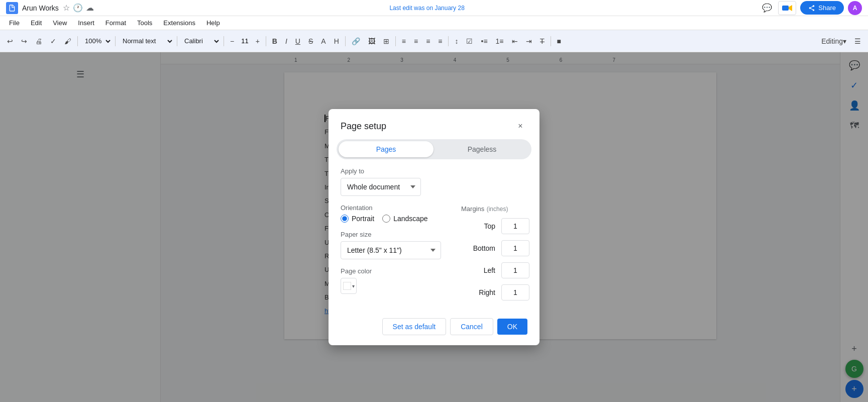 Image resolution: width=868 pixels, height=402 pixels. What do you see at coordinates (364, 127) in the screenshot?
I see `dialog-title: Page setup` at bounding box center [364, 127].